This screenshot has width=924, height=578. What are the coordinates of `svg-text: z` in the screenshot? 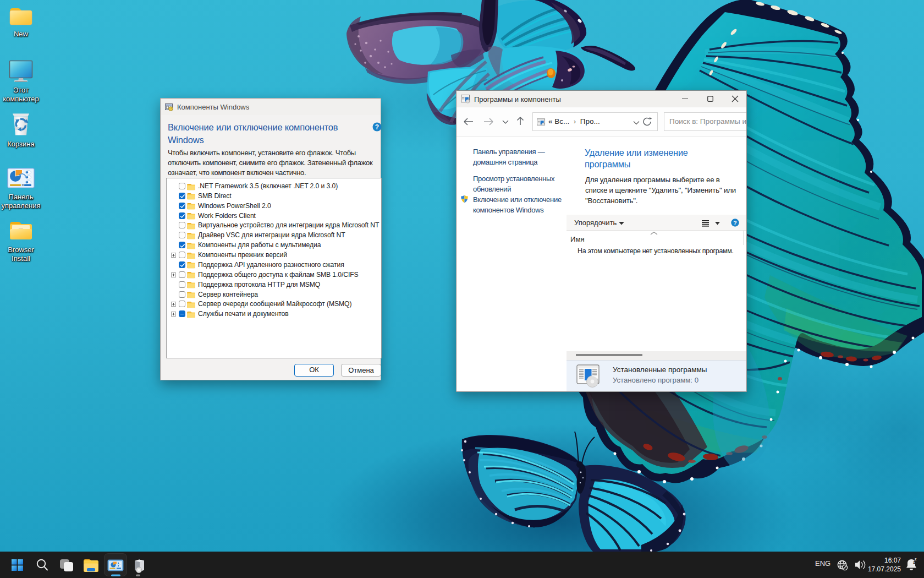 It's located at (916, 559).